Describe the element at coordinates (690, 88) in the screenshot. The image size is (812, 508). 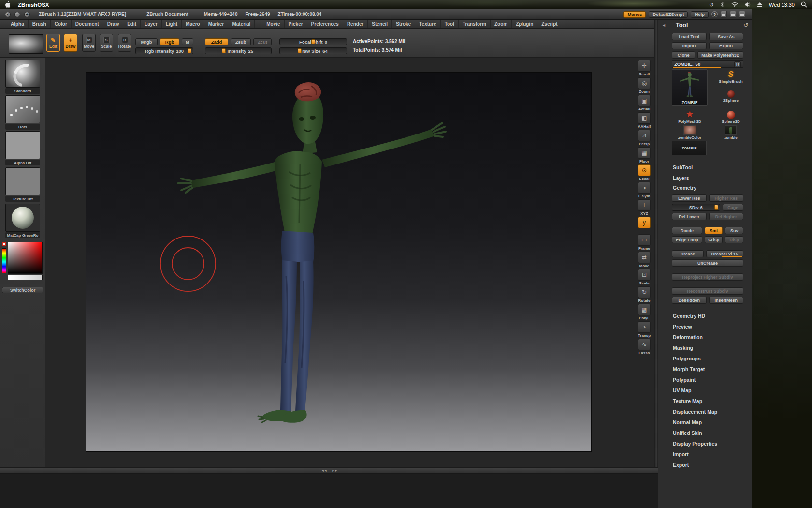
I see `active-tool-thumbnail: ZOMBIE` at that location.